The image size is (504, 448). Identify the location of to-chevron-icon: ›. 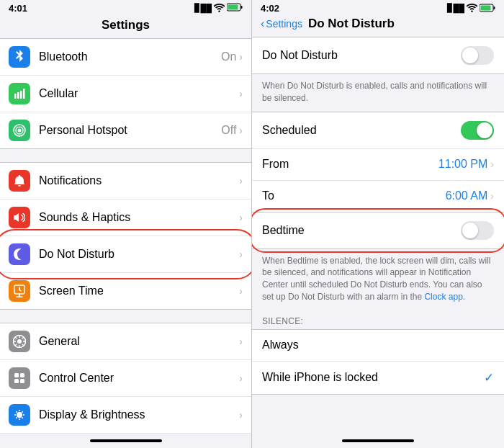
(492, 196).